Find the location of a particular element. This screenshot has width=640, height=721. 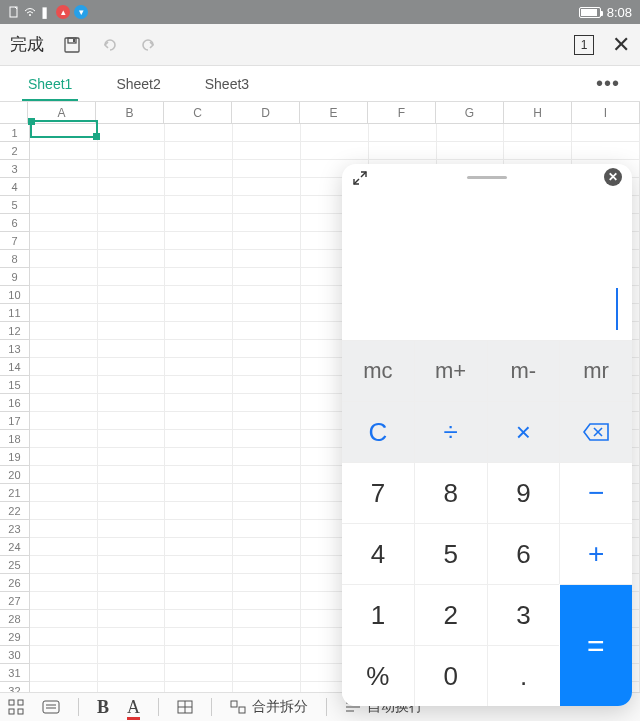

row-header-15: 15 is located at coordinates (15, 385).